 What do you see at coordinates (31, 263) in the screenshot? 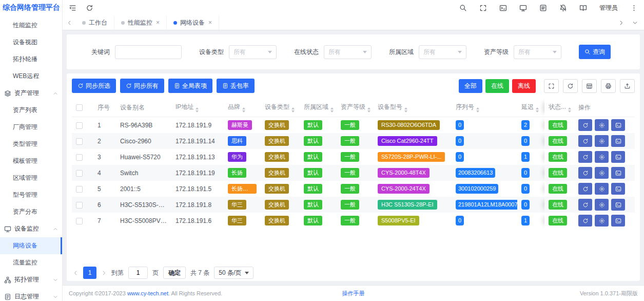
I see `sidebar-item-14: 流量监控` at bounding box center [31, 263].